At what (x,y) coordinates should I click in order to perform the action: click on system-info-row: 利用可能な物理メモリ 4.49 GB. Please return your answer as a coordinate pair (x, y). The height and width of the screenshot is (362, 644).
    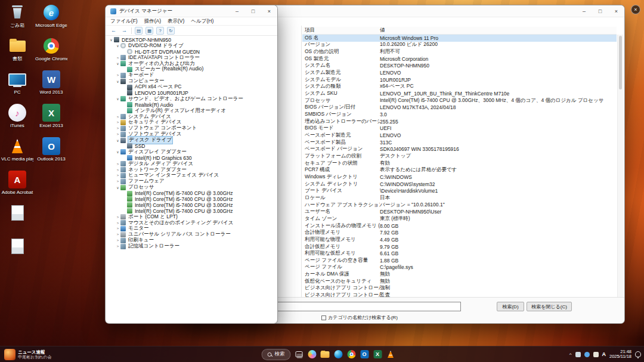
    Looking at the image, I should click on (459, 240).